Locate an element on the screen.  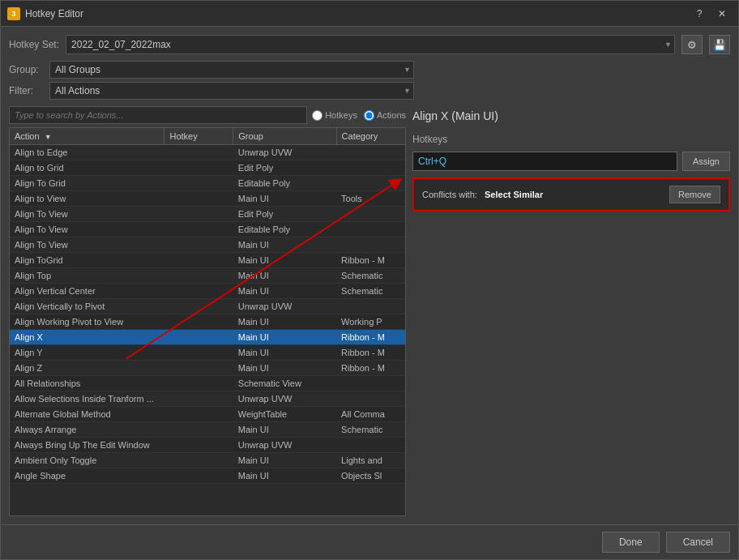
title-bar: 3 Hotkey Editor ? ✕ is located at coordinates (370, 14).